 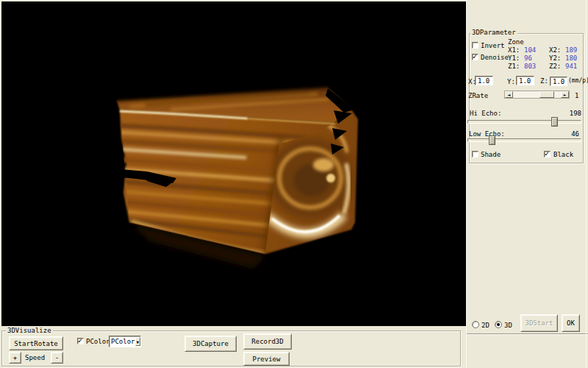 What do you see at coordinates (268, 342) in the screenshot?
I see `record-3d-button: Record3D` at bounding box center [268, 342].